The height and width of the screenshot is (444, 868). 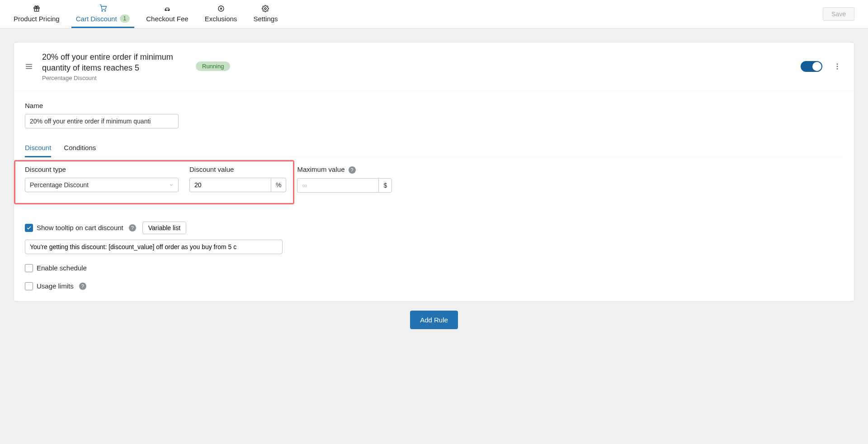 I want to click on gift-icon, so click(x=37, y=9).